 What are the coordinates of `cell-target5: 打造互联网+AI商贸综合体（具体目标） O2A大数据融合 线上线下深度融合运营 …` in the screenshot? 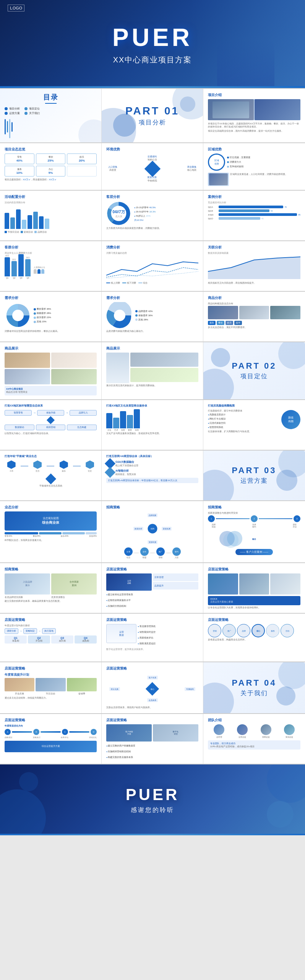 It's located at (152, 475).